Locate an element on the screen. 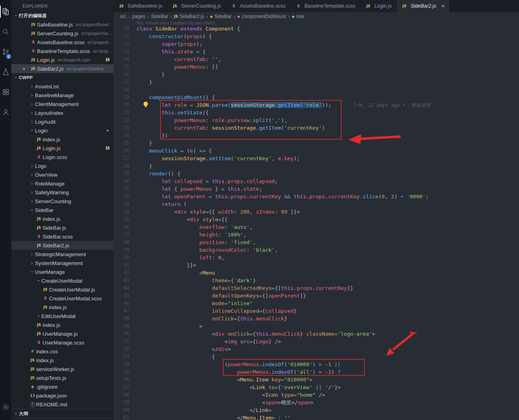 The width and height of the screenshot is (519, 420). line-number: 30 is located at coordinates (125, 181).